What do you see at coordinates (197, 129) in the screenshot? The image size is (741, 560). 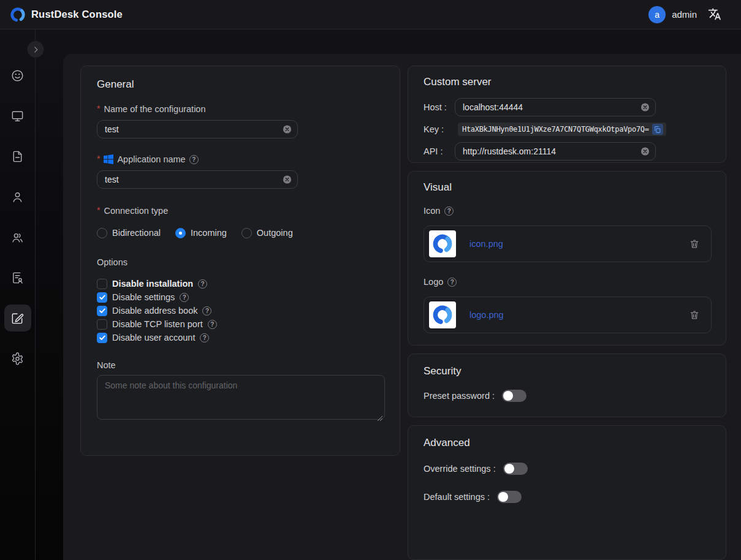 I see `config-name-field` at bounding box center [197, 129].